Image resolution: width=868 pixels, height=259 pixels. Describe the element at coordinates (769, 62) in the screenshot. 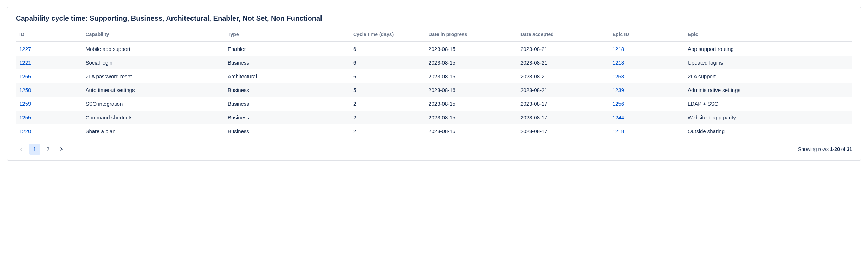

I see `epic-cell: Updated logins` at that location.